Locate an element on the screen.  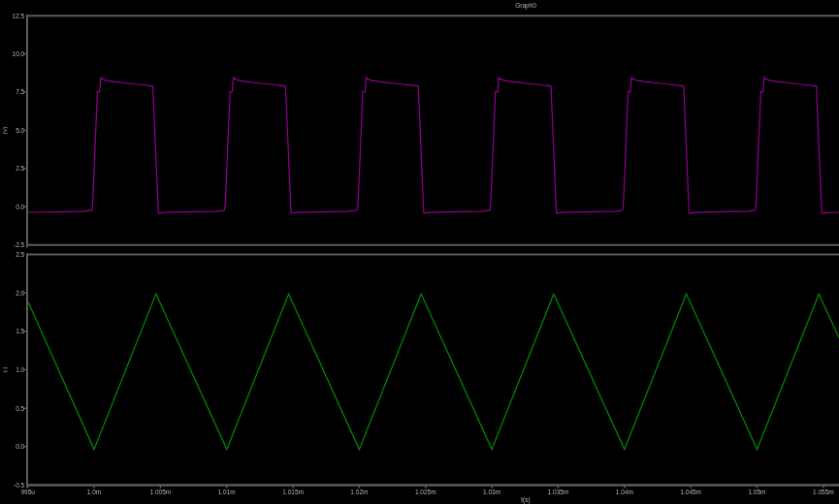
svg-text: 1.04m is located at coordinates (625, 492).